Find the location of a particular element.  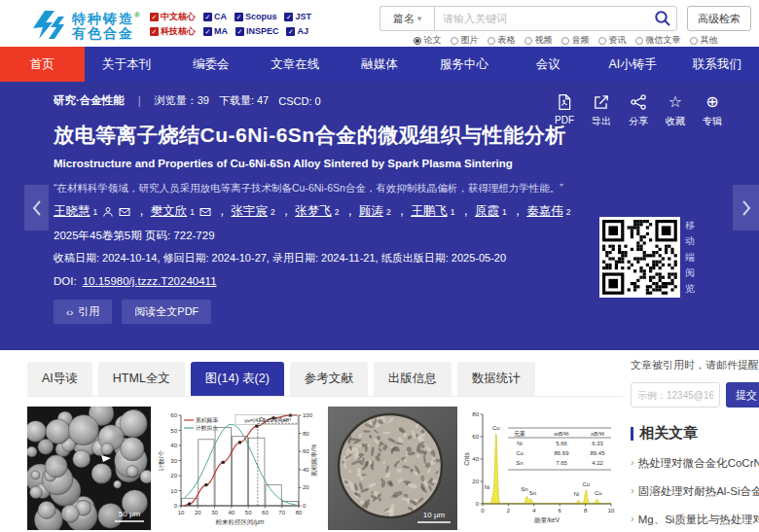

share-action: 分享 is located at coordinates (638, 111).